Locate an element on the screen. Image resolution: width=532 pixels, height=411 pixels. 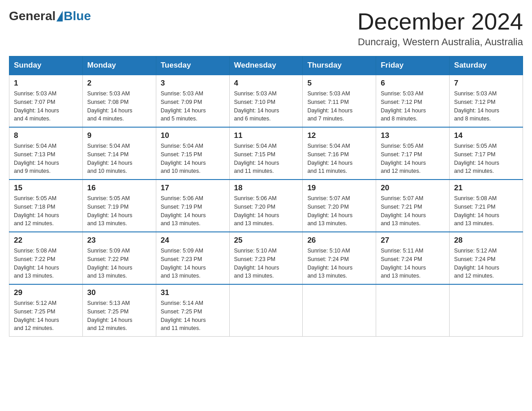
day-number: 27 is located at coordinates (413, 240).